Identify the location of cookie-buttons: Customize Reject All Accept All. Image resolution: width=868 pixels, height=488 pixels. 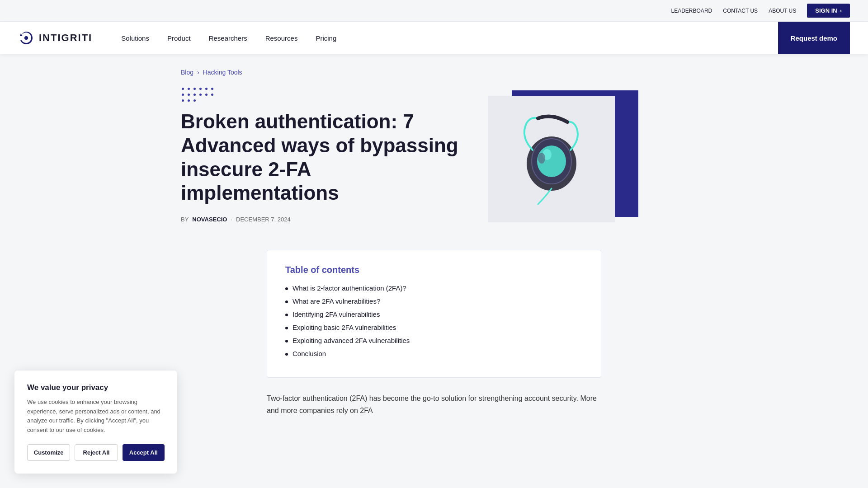
(96, 447).